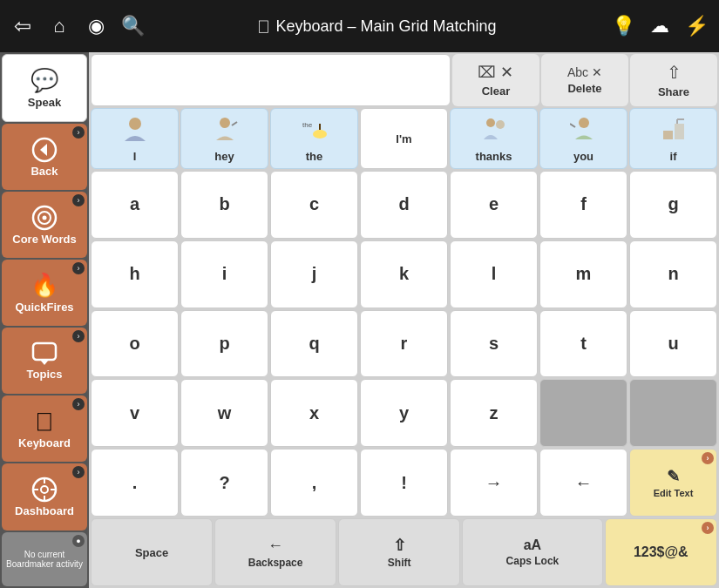 This screenshot has width=719, height=588. Describe the element at coordinates (585, 80) in the screenshot. I see `delete-button: Abc ✕ Delete` at that location.